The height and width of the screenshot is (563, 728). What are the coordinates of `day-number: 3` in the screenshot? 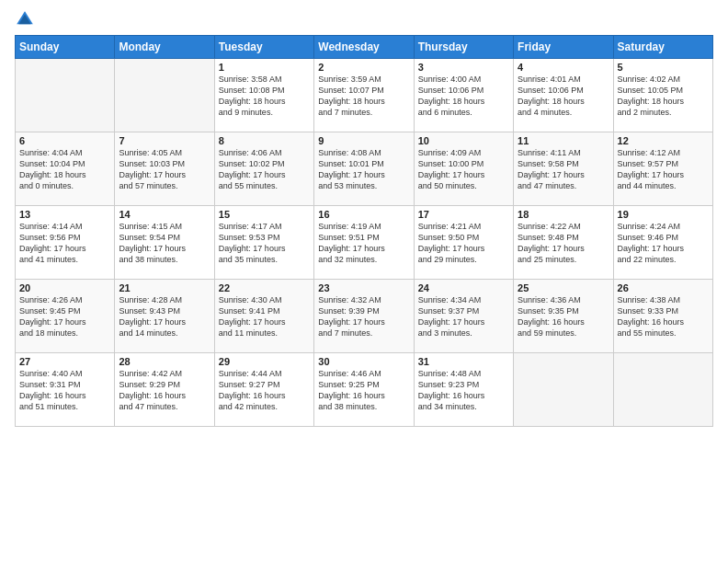 It's located at (463, 67).